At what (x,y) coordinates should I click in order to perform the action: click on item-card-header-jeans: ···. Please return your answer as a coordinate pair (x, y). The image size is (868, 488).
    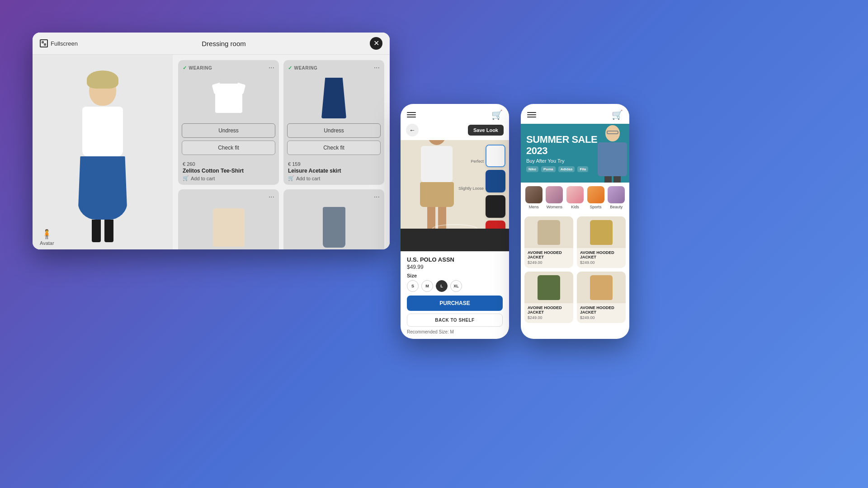
    Looking at the image, I should click on (334, 197).